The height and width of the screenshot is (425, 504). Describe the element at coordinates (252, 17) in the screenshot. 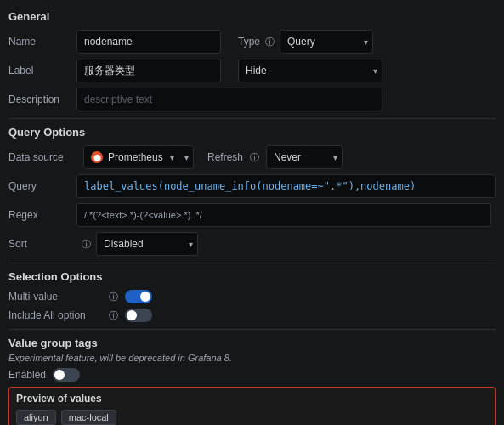

I see `general-title: General` at that location.